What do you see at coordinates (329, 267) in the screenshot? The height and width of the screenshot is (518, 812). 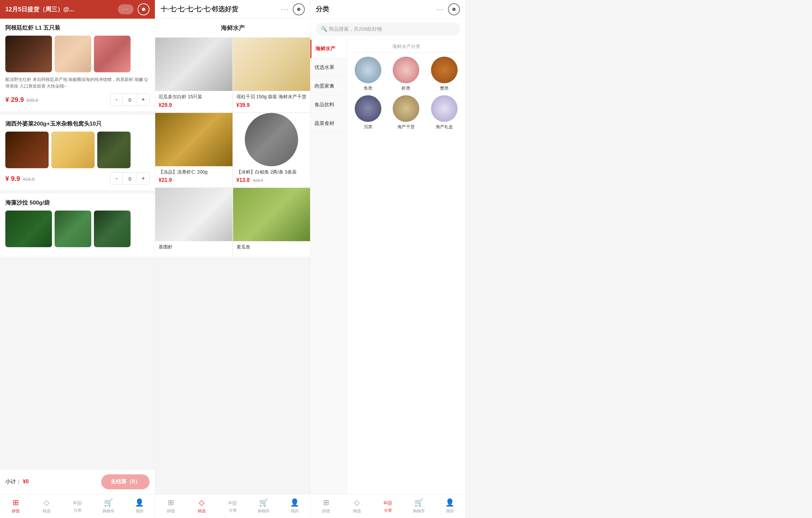 I see `category-sidebar: 海鲜水产 优选水果 肉蛋家禽 食品饮料 蔬菜食材` at bounding box center [329, 267].